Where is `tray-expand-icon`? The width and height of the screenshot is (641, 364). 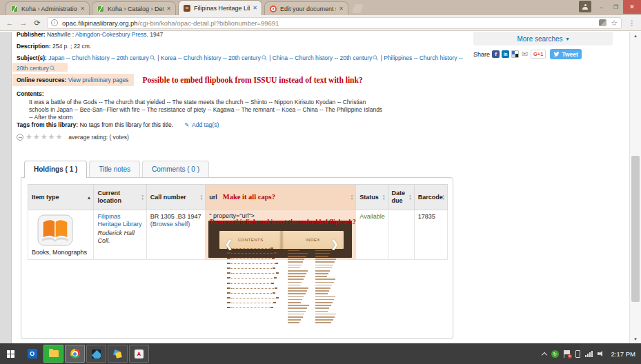
tray-expand-icon is located at coordinates (544, 354).